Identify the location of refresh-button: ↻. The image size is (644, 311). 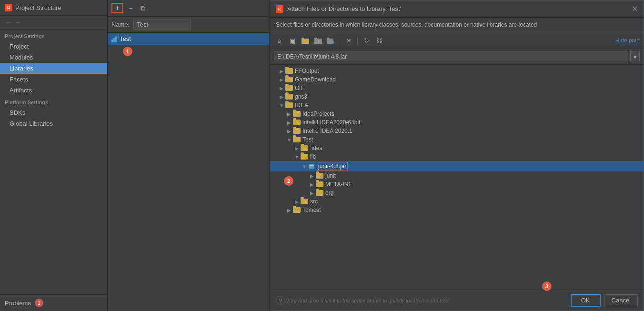
(366, 40).